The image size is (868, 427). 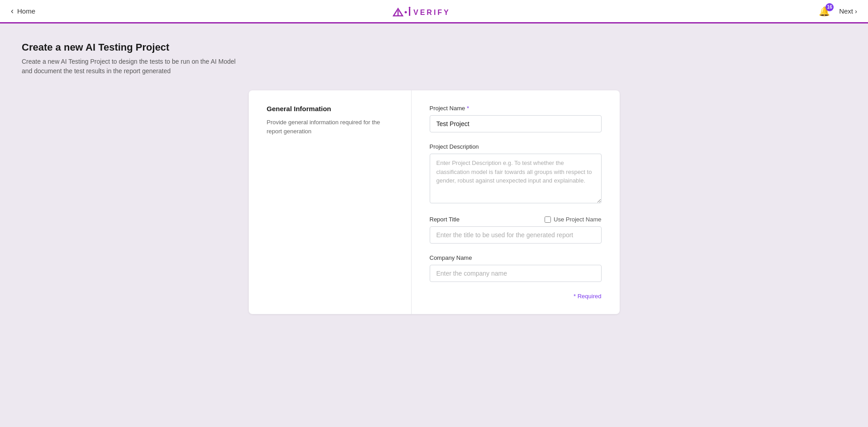 What do you see at coordinates (516, 273) in the screenshot?
I see `company-name-input` at bounding box center [516, 273].